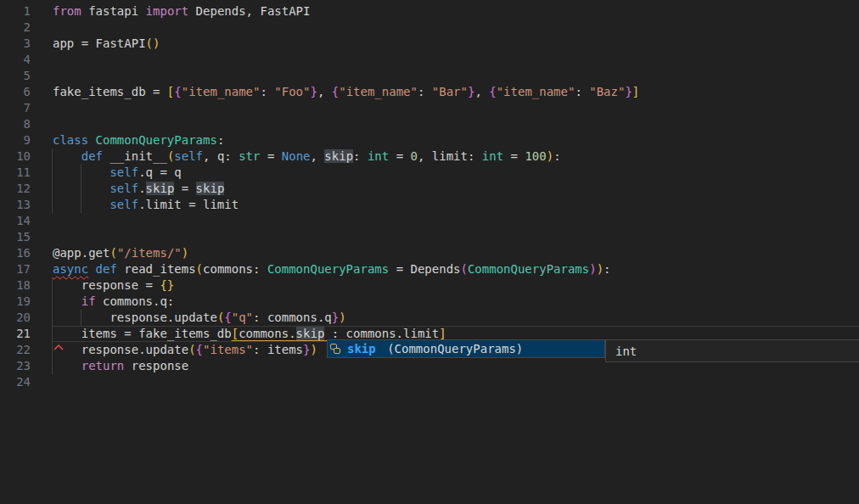 The height and width of the screenshot is (504, 859). What do you see at coordinates (430, 141) in the screenshot?
I see `code-line: 9class CommonQueryParams:` at bounding box center [430, 141].